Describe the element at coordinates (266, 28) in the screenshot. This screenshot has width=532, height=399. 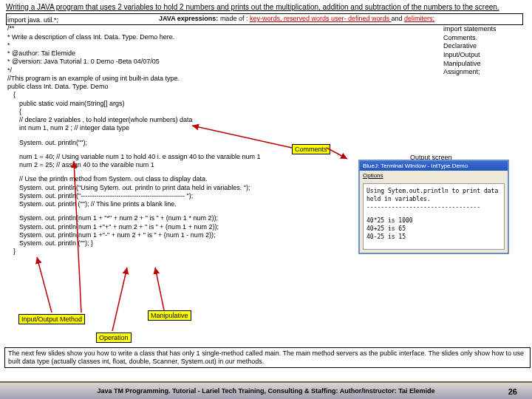
I see `c2: /**` at that location.